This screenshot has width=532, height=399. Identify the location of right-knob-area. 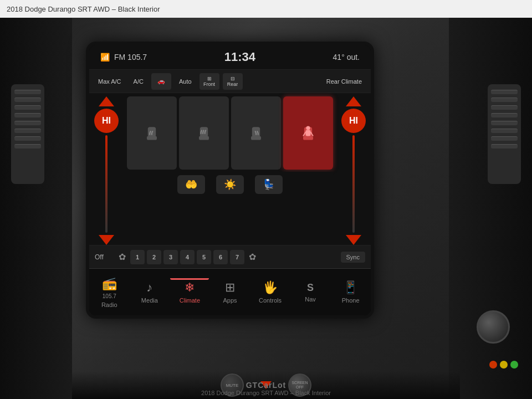
(493, 327).